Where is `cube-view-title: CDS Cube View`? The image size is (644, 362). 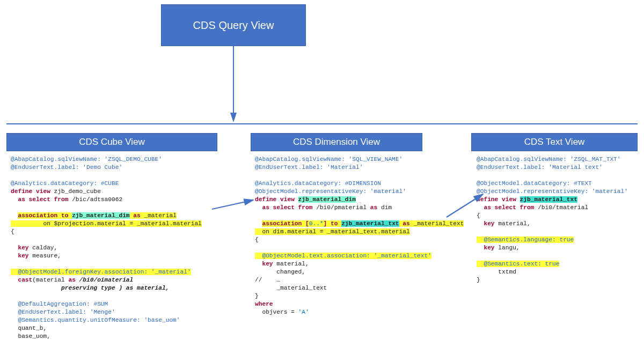 cube-view-title: CDS Cube View is located at coordinates (112, 142).